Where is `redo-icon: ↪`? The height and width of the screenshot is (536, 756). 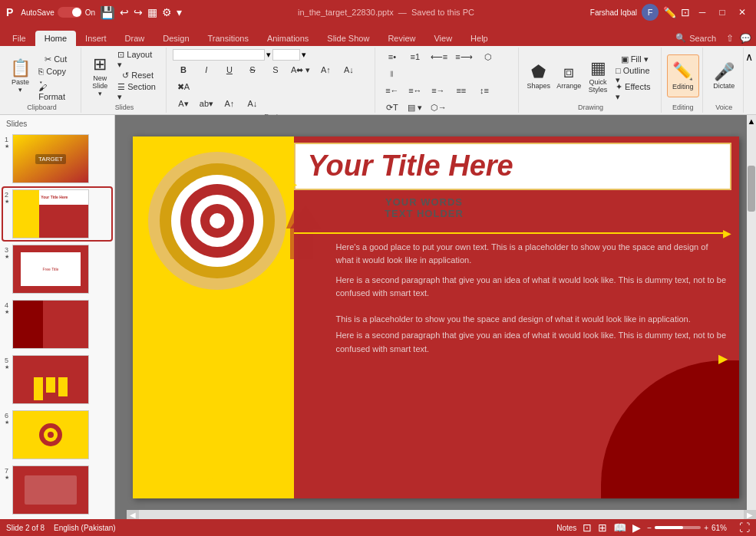
redo-icon: ↪ is located at coordinates (138, 12).